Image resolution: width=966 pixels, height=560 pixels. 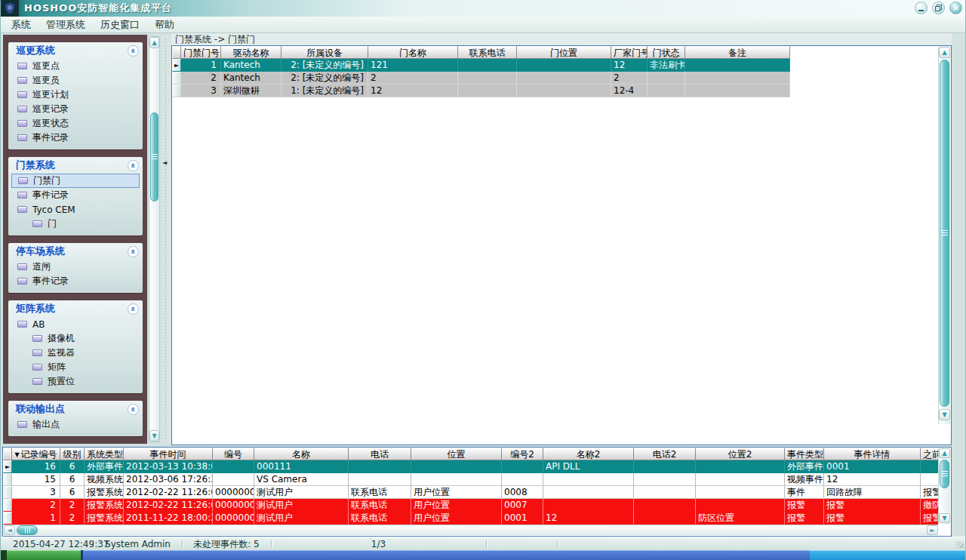 I want to click on menu-item-1: 管理系统, so click(x=66, y=25).